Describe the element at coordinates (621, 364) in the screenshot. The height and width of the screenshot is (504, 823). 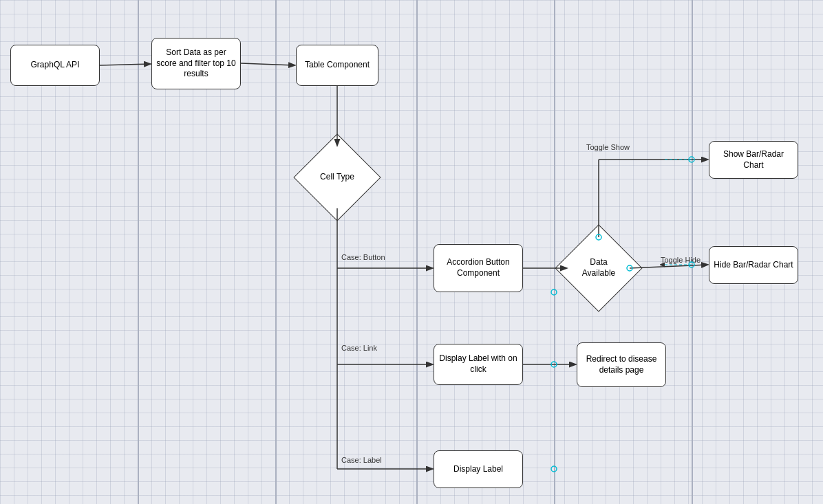
I see `redirect-disease-node: Redirect to disease details page` at that location.